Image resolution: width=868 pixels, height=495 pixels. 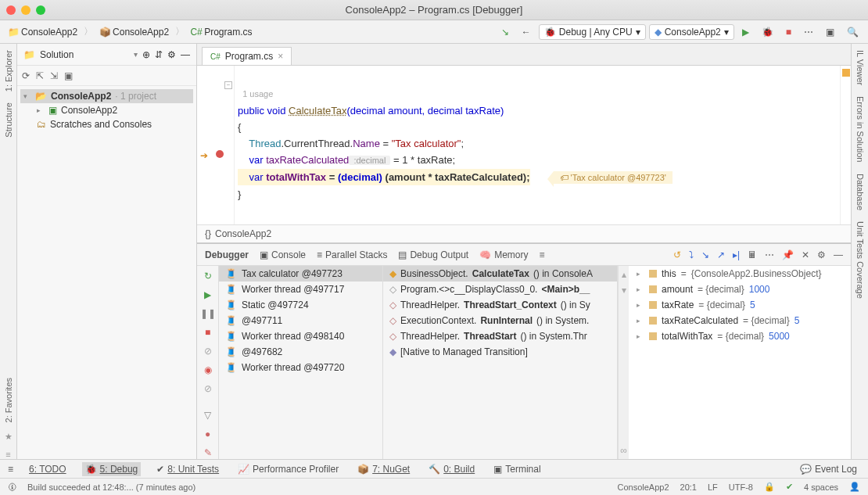 I want to click on tool-tab-unit-tests: ✔8: Unit Tests, so click(x=188, y=469).